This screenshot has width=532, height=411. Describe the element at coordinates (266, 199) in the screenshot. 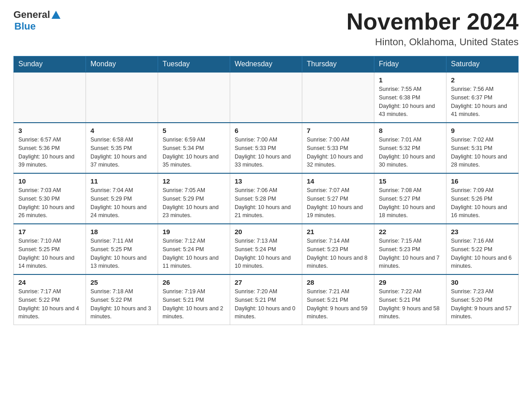

I see `calendar-day-cell: 13Sunrise: 7:06 AMSunset: 5:28 PMDayligh…` at that location.